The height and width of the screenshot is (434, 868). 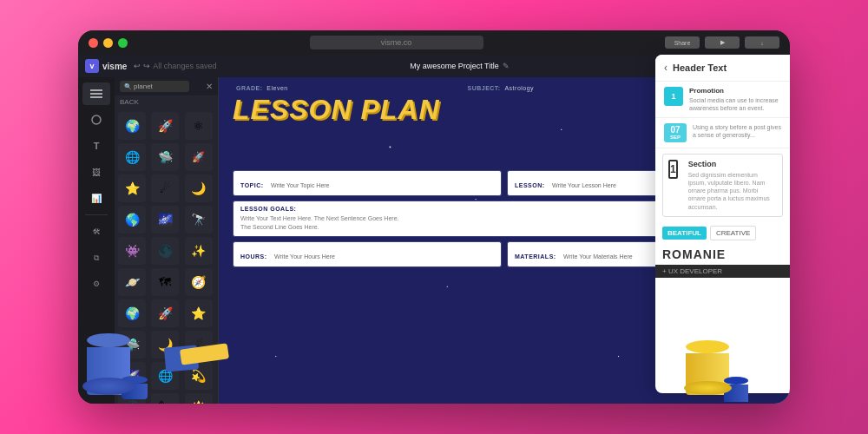 What do you see at coordinates (96, 120) in the screenshot?
I see `sidebar-item-elements` at bounding box center [96, 120].